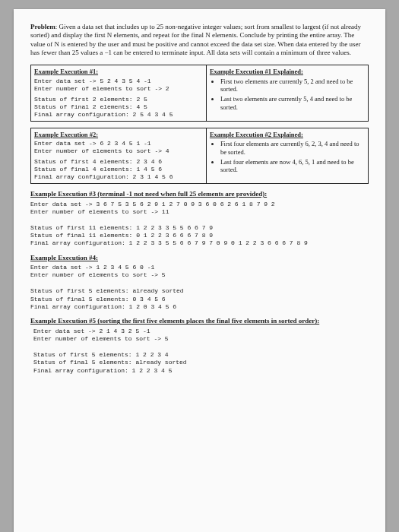 The height and width of the screenshot is (532, 399). Describe the element at coordinates (199, 40) in the screenshot. I see `problem-statement: Problem: Given a data set that includes …` at that location.